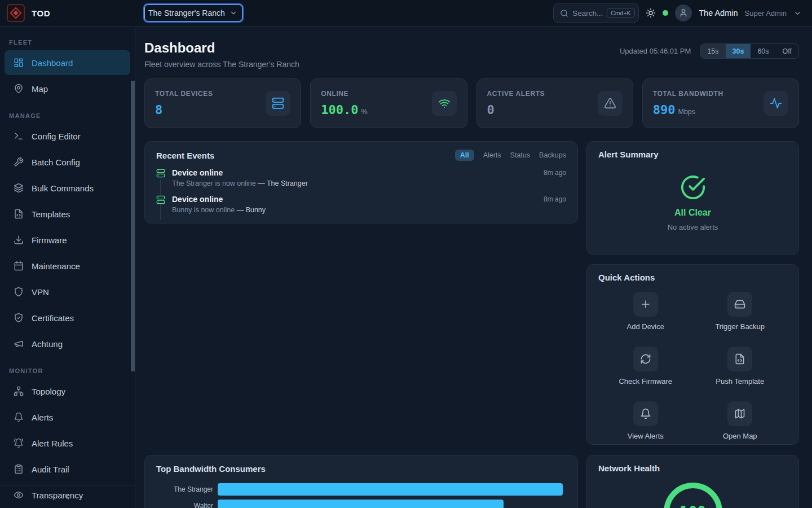 The height and width of the screenshot is (508, 812). Describe the element at coordinates (683, 13) in the screenshot. I see `avatar` at that location.